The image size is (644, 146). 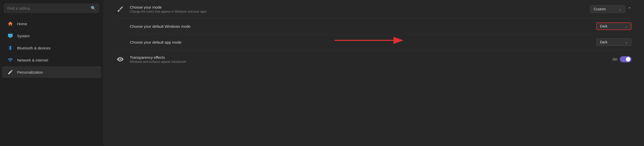 I want to click on mode-setting-row: Choose your mode Change the colors that …, so click(x=374, y=9).